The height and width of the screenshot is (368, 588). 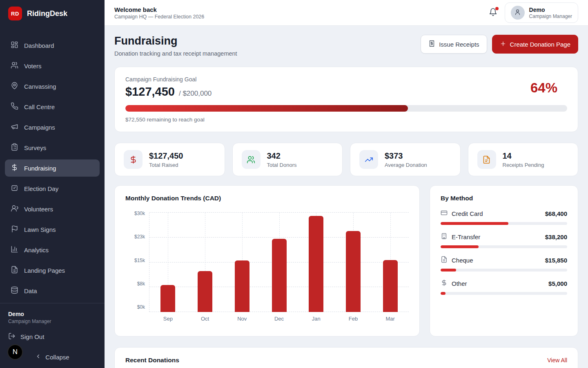 I want to click on clipboard-icon, so click(x=15, y=148).